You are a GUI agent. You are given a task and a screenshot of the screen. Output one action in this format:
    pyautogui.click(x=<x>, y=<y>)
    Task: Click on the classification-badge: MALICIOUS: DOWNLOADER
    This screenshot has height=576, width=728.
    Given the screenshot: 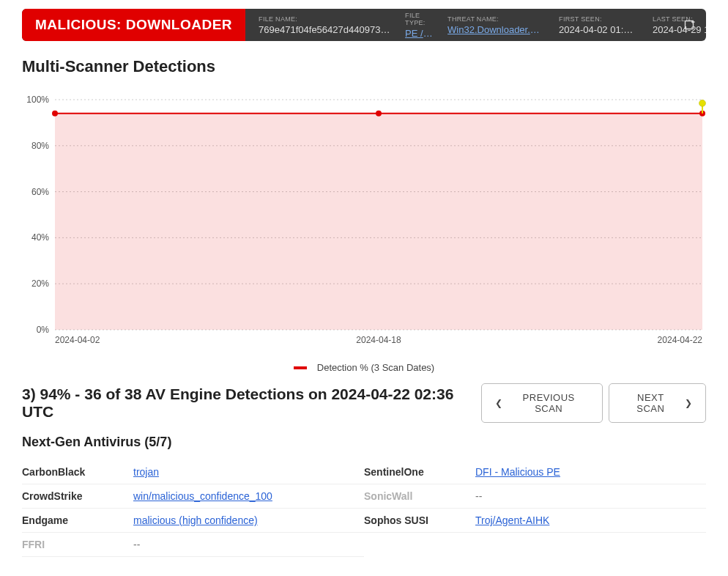 What is the action you would take?
    pyautogui.click(x=133, y=25)
    